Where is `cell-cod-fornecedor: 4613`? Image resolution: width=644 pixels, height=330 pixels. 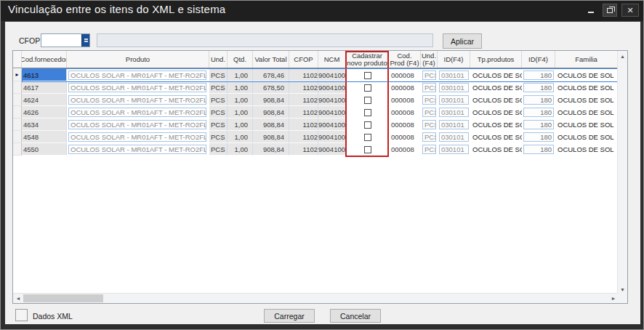
cell-cod-fornecedor: 4613 is located at coordinates (44, 76).